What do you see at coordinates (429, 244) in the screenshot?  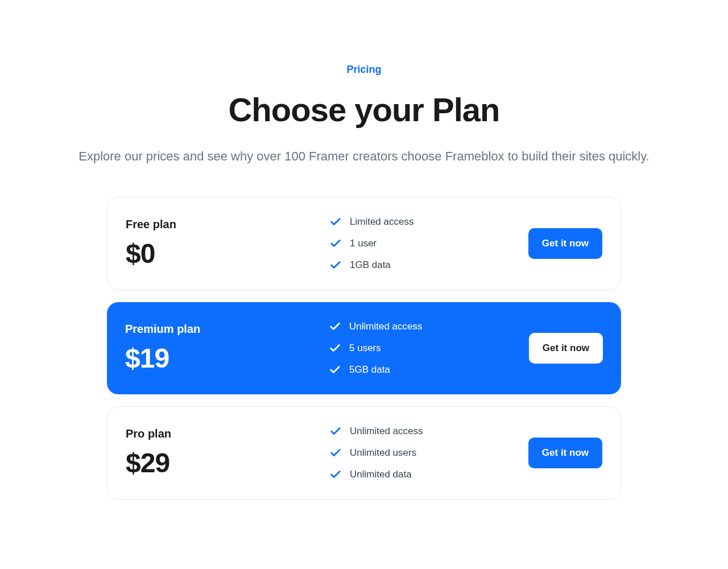 I see `feature-item: 1 user` at bounding box center [429, 244].